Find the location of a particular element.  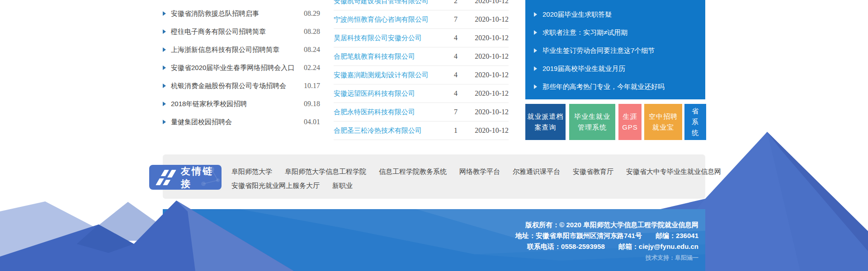

friendly-link: 阜阳师范大学 is located at coordinates (252, 172).